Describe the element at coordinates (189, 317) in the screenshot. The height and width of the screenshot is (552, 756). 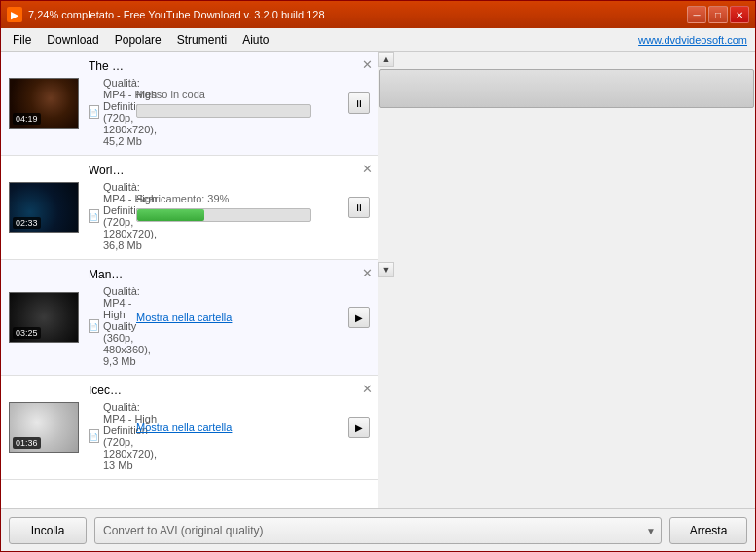
I see `download-item-manhunt: 03:25 Manhunt - Executions (High Quality…` at that location.